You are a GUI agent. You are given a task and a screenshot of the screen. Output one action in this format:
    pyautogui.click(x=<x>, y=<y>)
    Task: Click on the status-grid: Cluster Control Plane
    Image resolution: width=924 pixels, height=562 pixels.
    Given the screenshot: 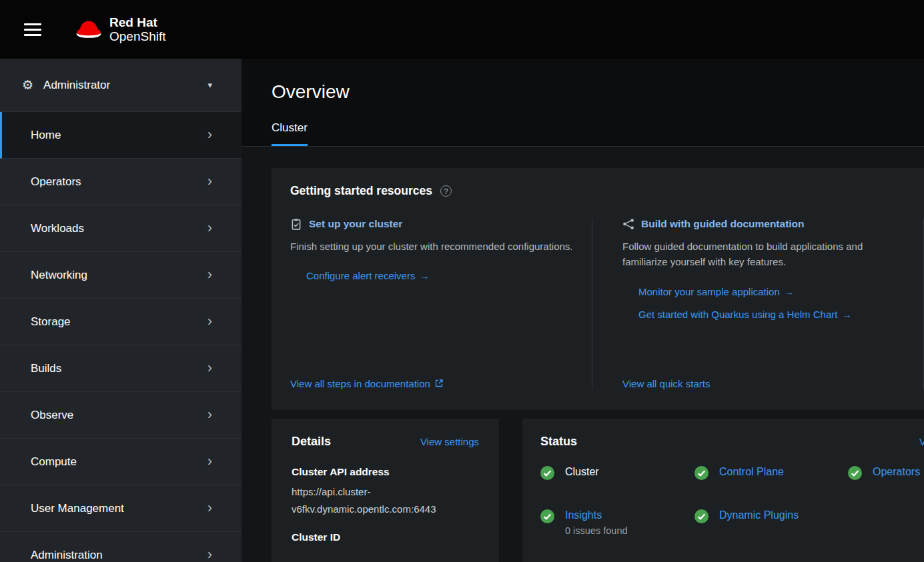 What is the action you would take?
    pyautogui.click(x=733, y=501)
    